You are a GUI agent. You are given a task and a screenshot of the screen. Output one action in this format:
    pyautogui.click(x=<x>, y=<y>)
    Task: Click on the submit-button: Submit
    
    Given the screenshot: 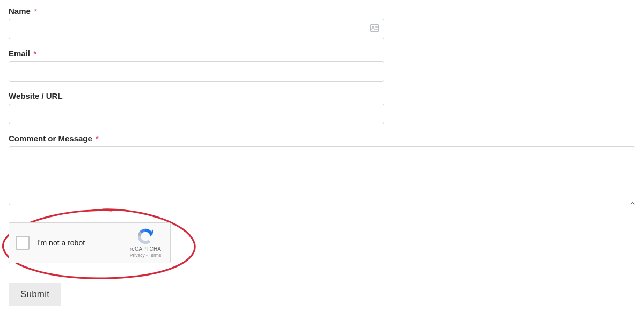 What is the action you would take?
    pyautogui.click(x=35, y=294)
    